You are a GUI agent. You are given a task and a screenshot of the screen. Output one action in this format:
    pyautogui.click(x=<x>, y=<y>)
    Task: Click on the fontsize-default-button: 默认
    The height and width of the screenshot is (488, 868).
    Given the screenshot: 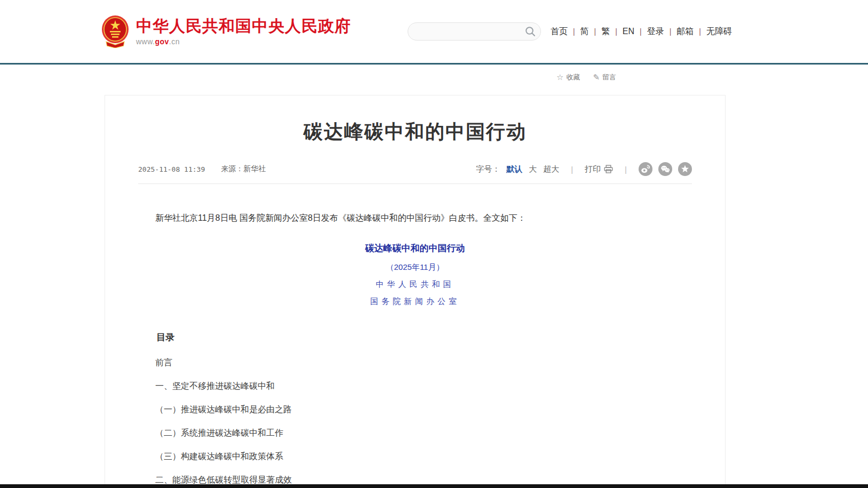 What is the action you would take?
    pyautogui.click(x=514, y=170)
    